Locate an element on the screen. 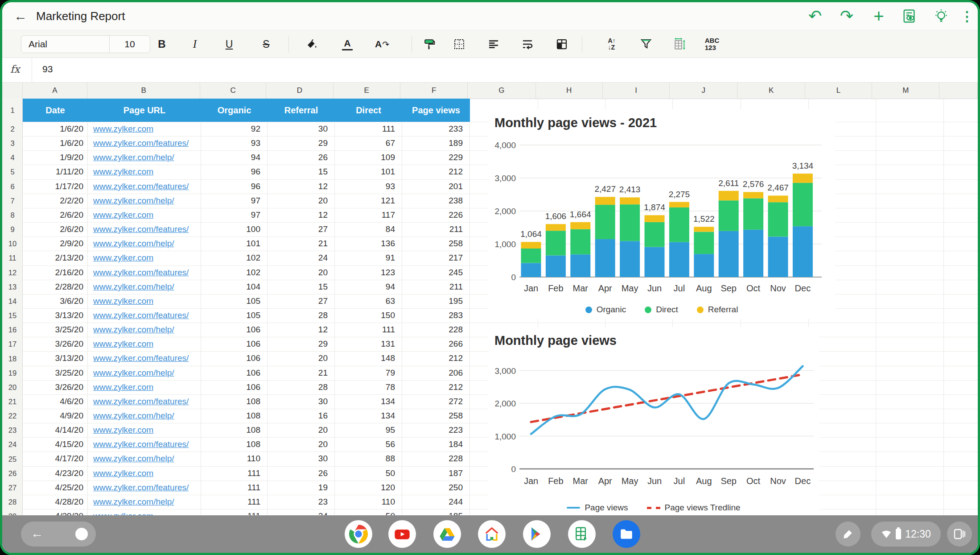 The height and width of the screenshot is (555, 980). table-row: 4/14/20www.zylker.com1082095223 is located at coordinates (246, 430).